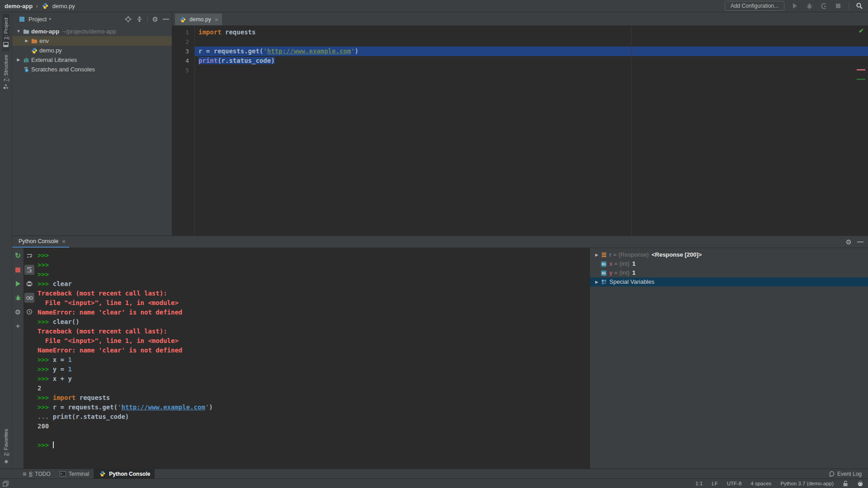  What do you see at coordinates (859, 6) in the screenshot?
I see `search-everywhere-icon` at bounding box center [859, 6].